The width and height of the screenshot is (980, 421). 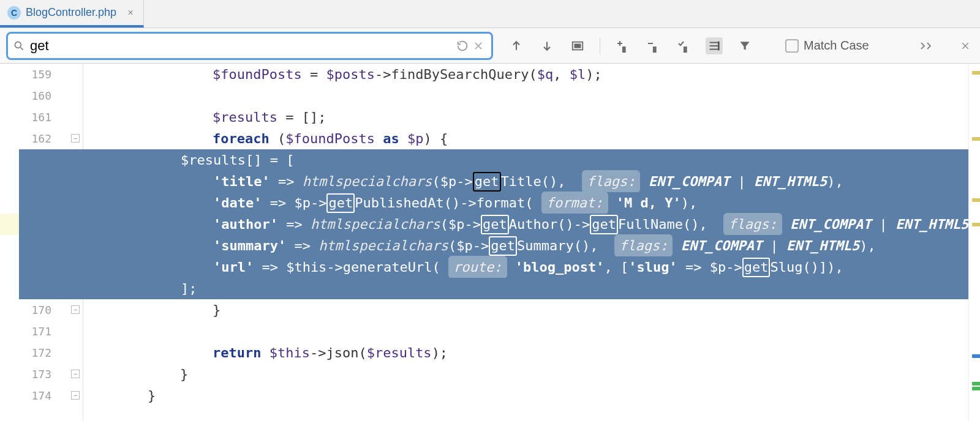 I want to click on next-match-button, so click(x=547, y=46).